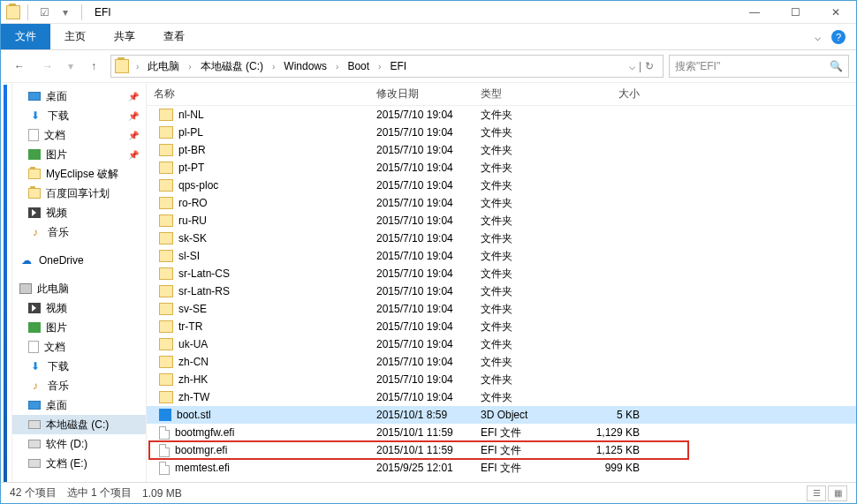  I want to click on tab-view: 查看, so click(174, 37).